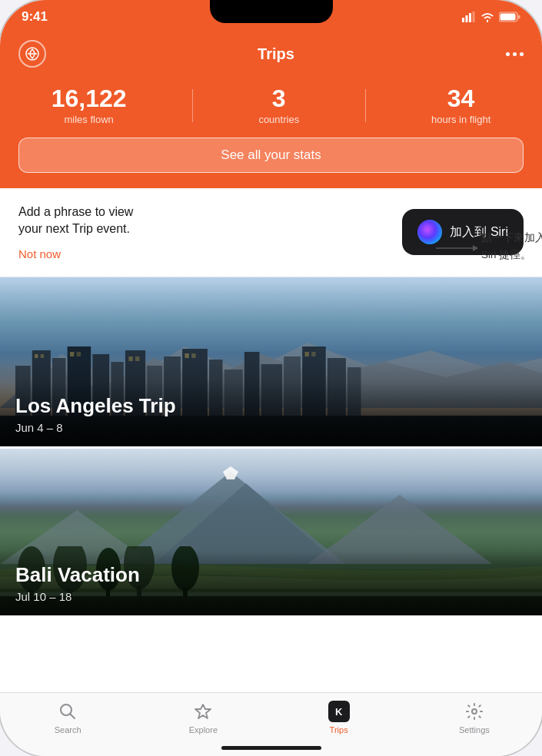 This screenshot has width=542, height=756. I want to click on settings-tab-label: Settings, so click(474, 730).